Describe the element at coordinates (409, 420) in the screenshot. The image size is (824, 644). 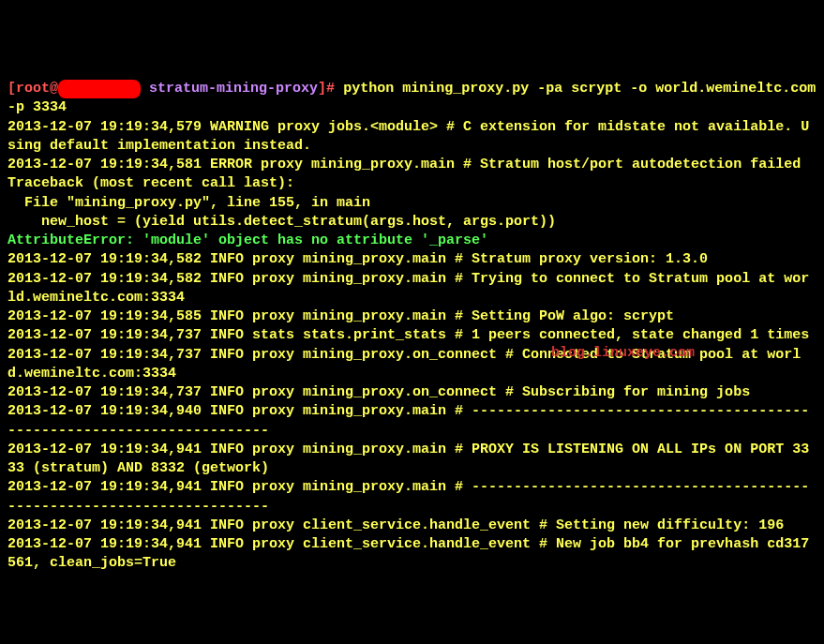
I see `log-line-info-divider1: 2013-12-07 19:19:34,940 INFO proxy minin…` at that location.